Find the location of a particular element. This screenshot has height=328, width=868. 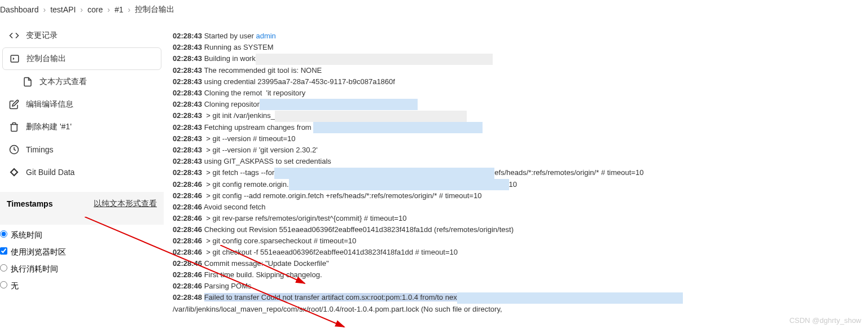

sidebar-item-label: 变更记录 is located at coordinates (42, 36).